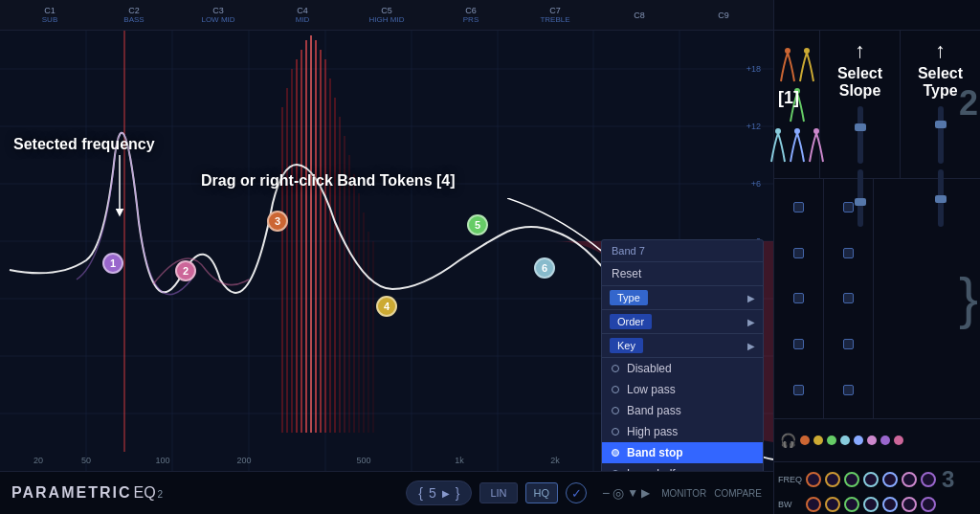 The width and height of the screenshot is (980, 514). Describe the element at coordinates (498, 493) in the screenshot. I see `lin-button: LIN` at that location.